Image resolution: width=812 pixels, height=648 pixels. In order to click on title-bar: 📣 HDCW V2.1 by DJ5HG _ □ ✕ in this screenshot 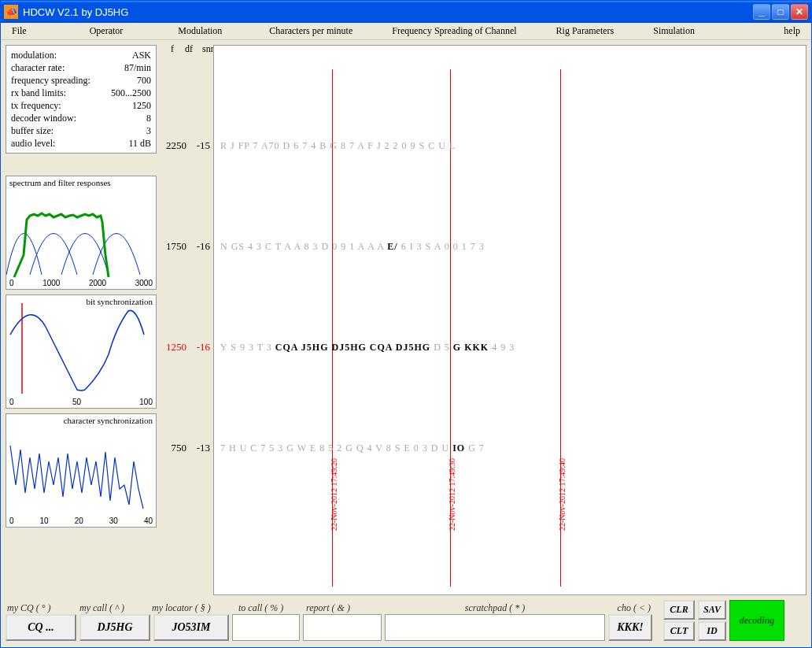, I will do `click(406, 12)`.